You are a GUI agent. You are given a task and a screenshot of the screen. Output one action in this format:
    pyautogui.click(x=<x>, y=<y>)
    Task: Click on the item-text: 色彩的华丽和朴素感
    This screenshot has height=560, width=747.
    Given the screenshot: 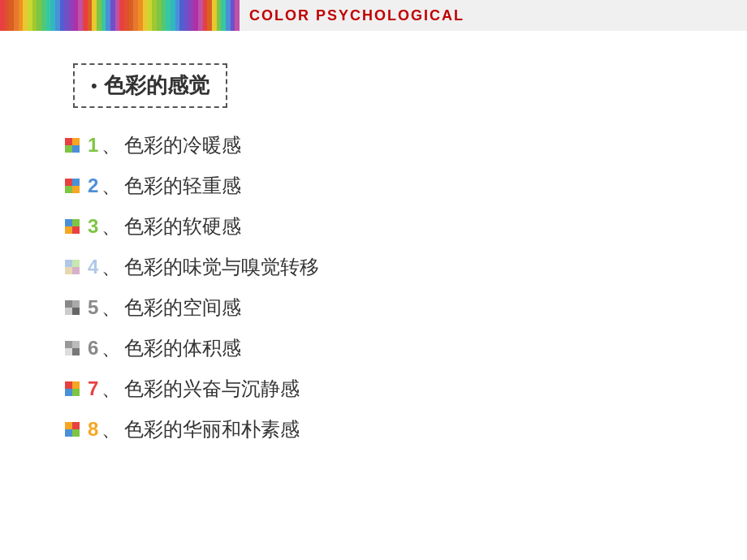 What is the action you would take?
    pyautogui.click(x=212, y=429)
    